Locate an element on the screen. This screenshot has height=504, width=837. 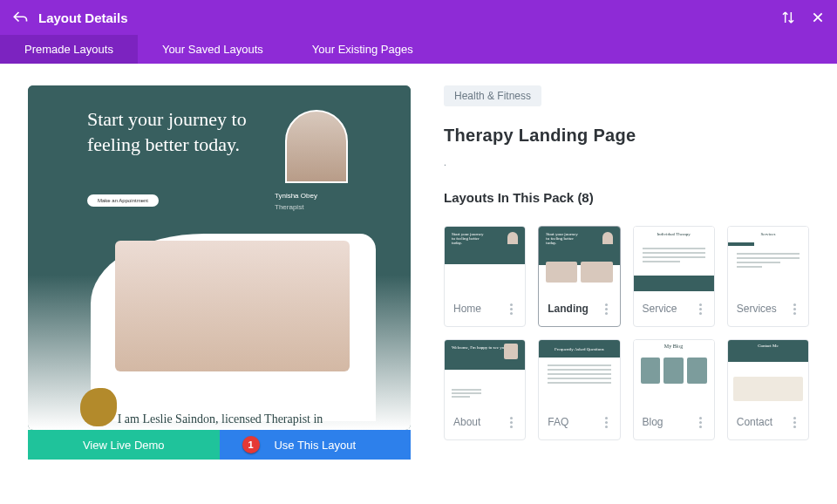
sort-icon is located at coordinates (788, 17).